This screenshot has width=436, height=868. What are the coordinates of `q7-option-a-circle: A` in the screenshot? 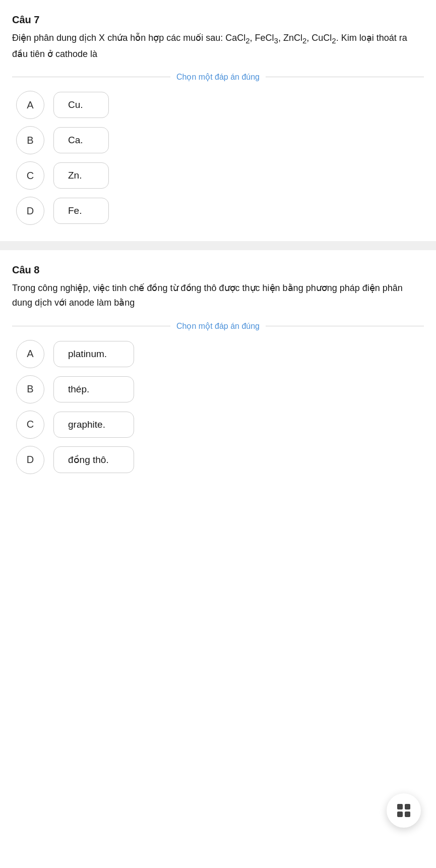 It's located at (30, 105).